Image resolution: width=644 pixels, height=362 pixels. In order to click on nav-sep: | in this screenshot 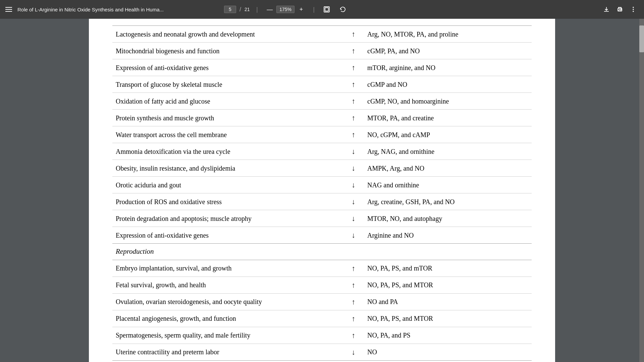, I will do `click(257, 9)`.